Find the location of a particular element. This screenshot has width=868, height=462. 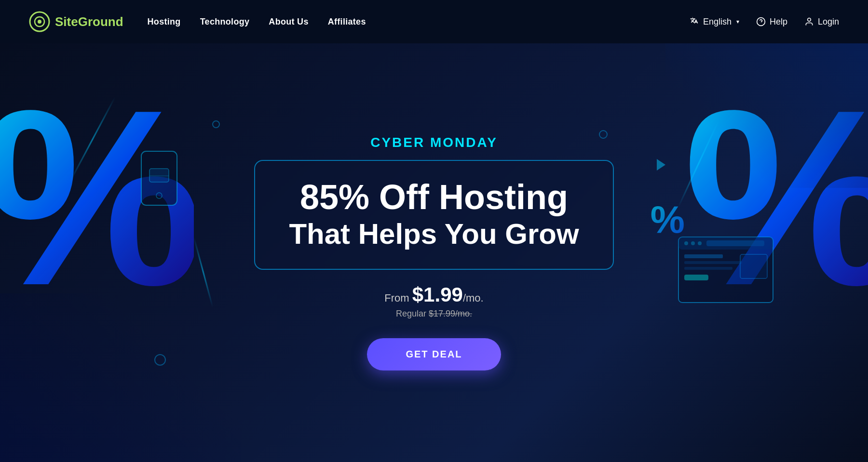

price-section: From $1.99/mo. Regular $17.99/mo. is located at coordinates (434, 301).